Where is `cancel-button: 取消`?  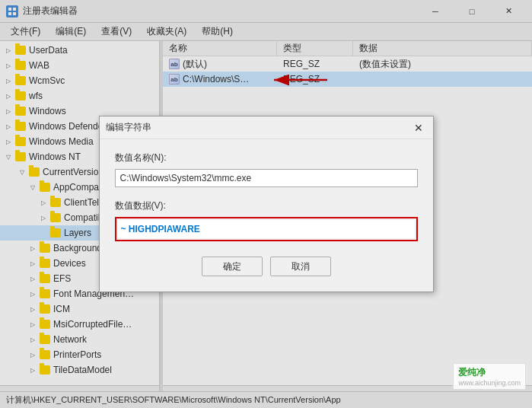
cancel-button: 取消 is located at coordinates (301, 266).